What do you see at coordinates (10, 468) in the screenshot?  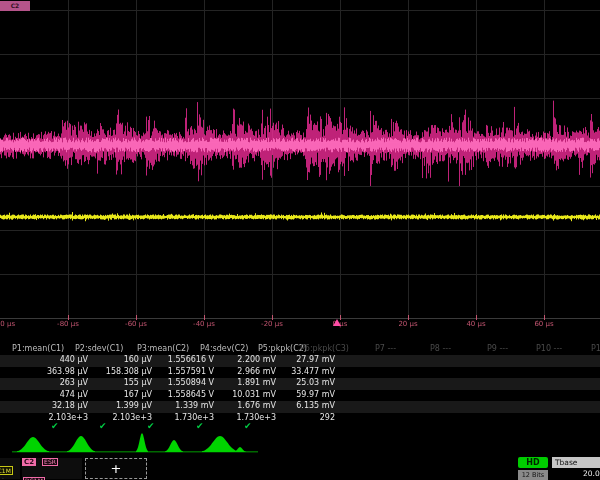 I see `c1-descriptor-box: DC1M 0 mV` at bounding box center [10, 468].